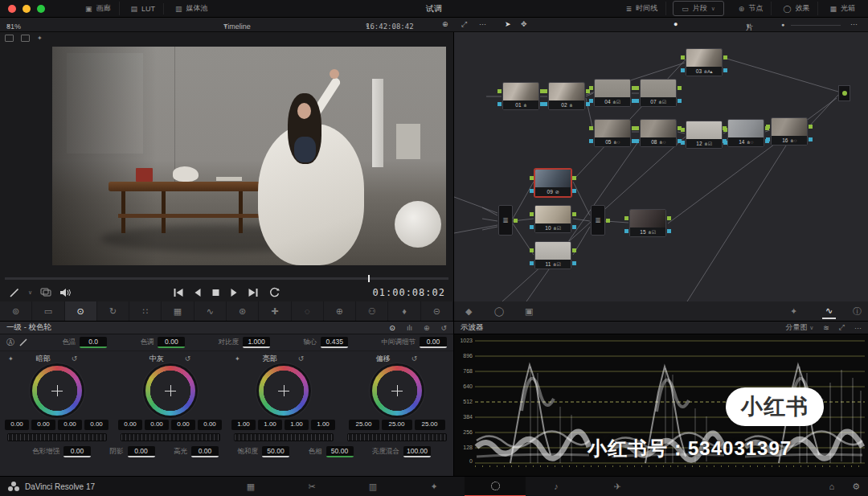 The height and width of the screenshot is (496, 868). I want to click on midtone-detail-field: 0.00, so click(433, 342).